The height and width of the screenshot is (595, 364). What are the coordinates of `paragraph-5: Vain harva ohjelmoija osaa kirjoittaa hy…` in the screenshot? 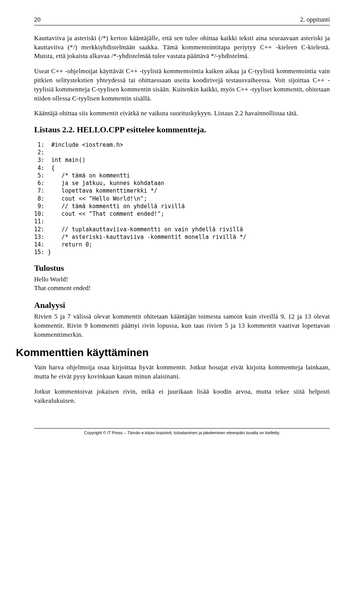 It's located at (182, 372).